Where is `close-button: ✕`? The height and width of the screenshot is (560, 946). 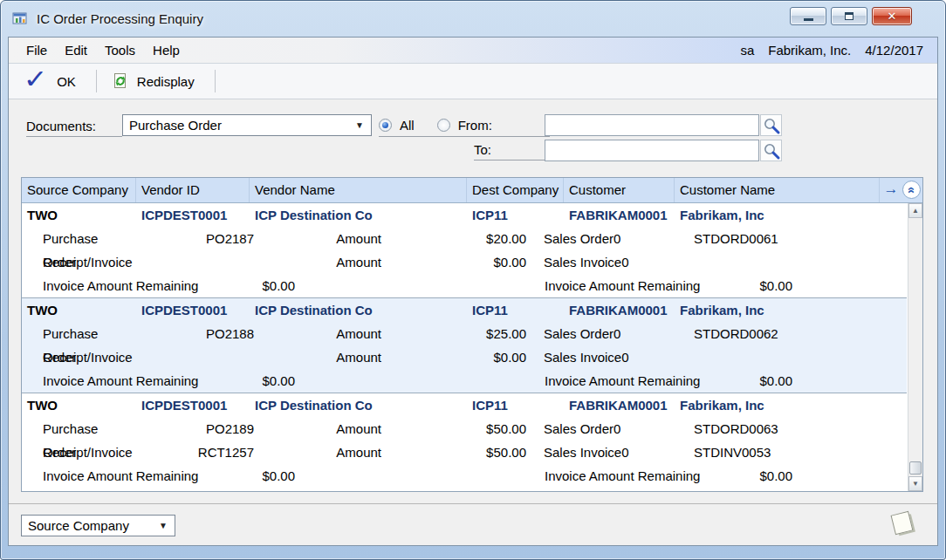 close-button: ✕ is located at coordinates (892, 16).